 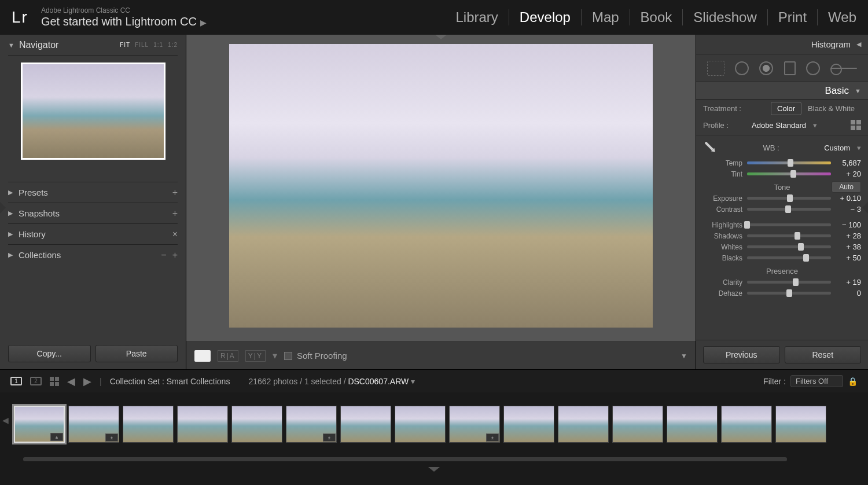 What do you see at coordinates (831, 109) in the screenshot?
I see `treatment-black-white: Black & White` at bounding box center [831, 109].